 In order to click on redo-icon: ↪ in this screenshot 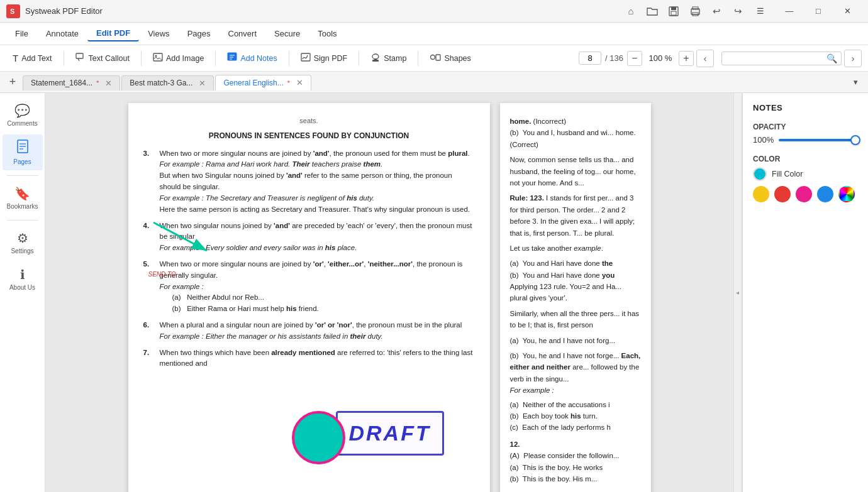, I will do `click(738, 11)`.